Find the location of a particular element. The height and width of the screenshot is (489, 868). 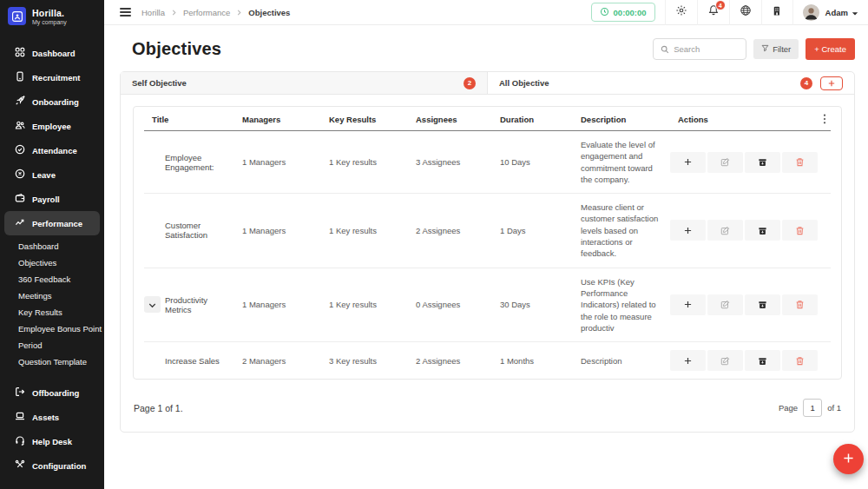

notifications-button: 4 is located at coordinates (713, 12).